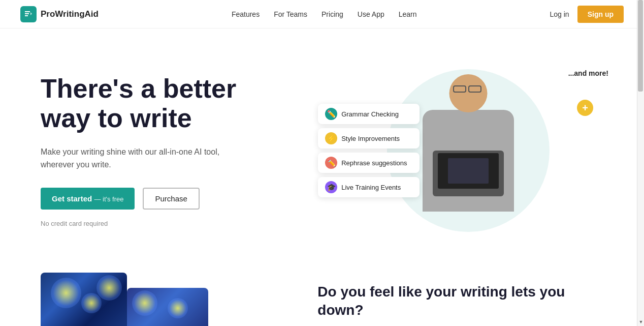  What do you see at coordinates (588, 73) in the screenshot?
I see `and-more-label: ...and more!` at bounding box center [588, 73].